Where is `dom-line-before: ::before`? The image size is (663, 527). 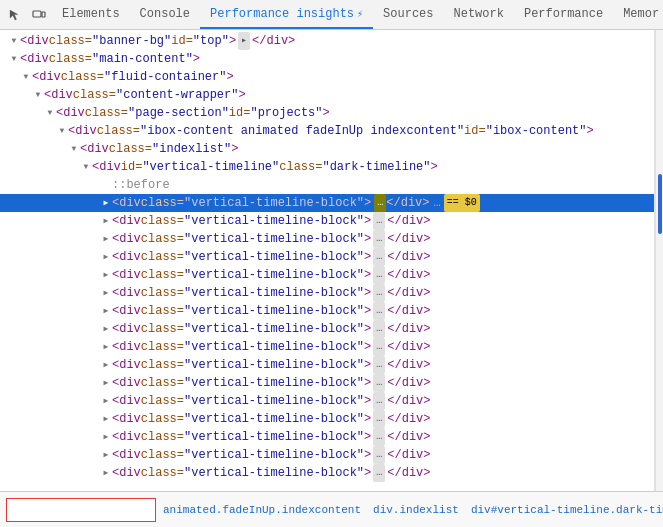
dom-line-before: ::before is located at coordinates (327, 185).